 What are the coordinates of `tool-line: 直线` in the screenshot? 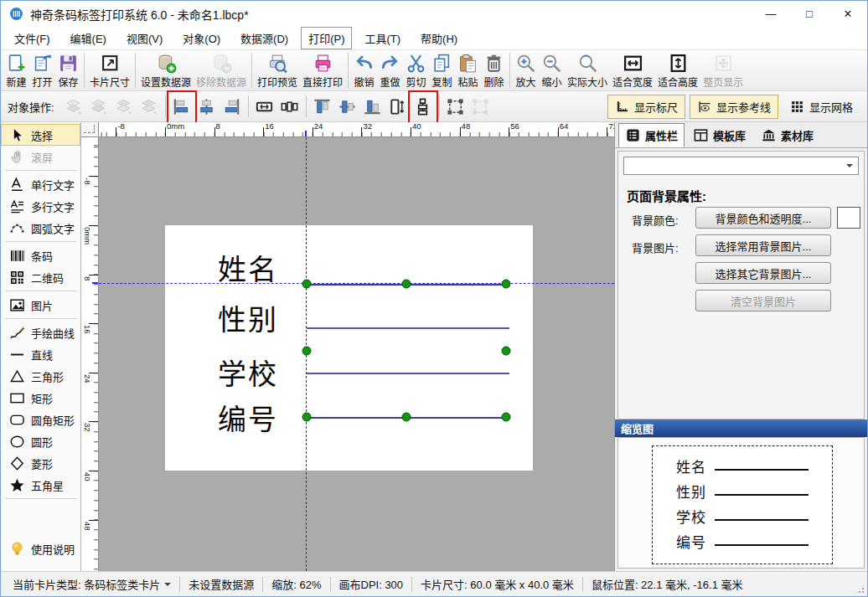 It's located at (40, 354).